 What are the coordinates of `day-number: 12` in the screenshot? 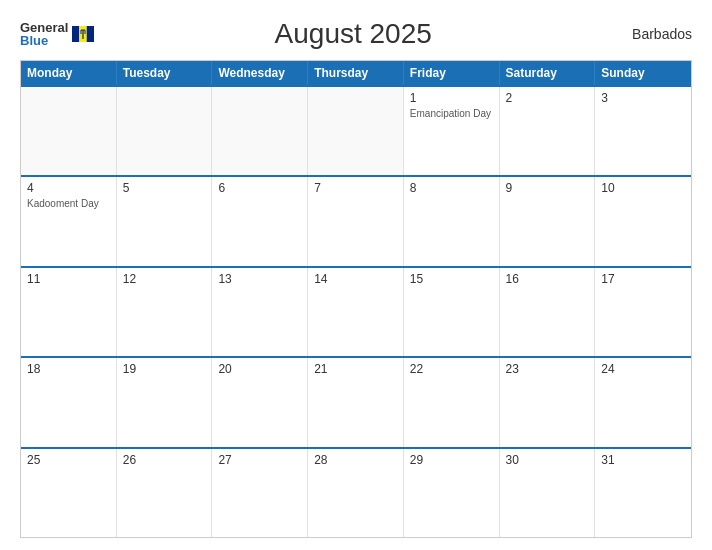 It's located at (164, 279).